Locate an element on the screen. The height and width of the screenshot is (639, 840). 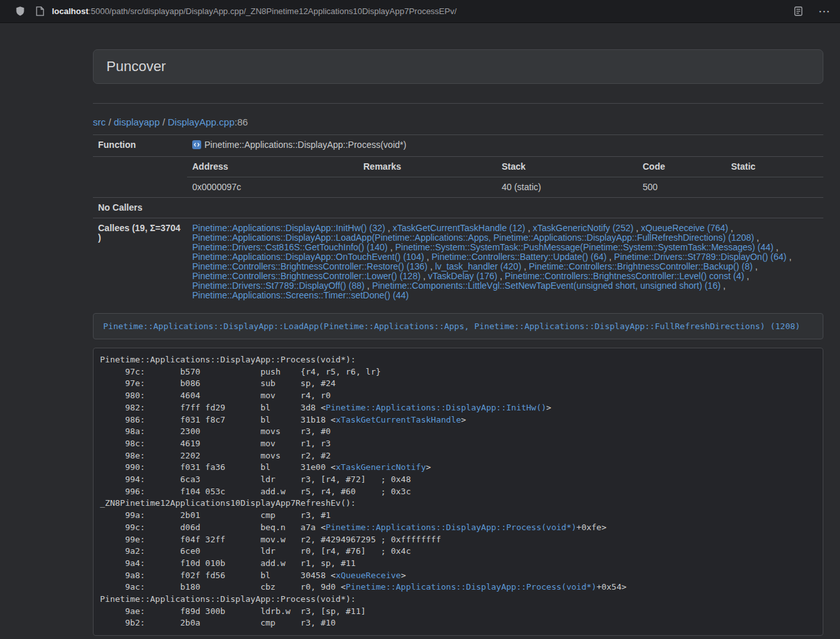
breadcrumb-link: src is located at coordinates (99, 122).